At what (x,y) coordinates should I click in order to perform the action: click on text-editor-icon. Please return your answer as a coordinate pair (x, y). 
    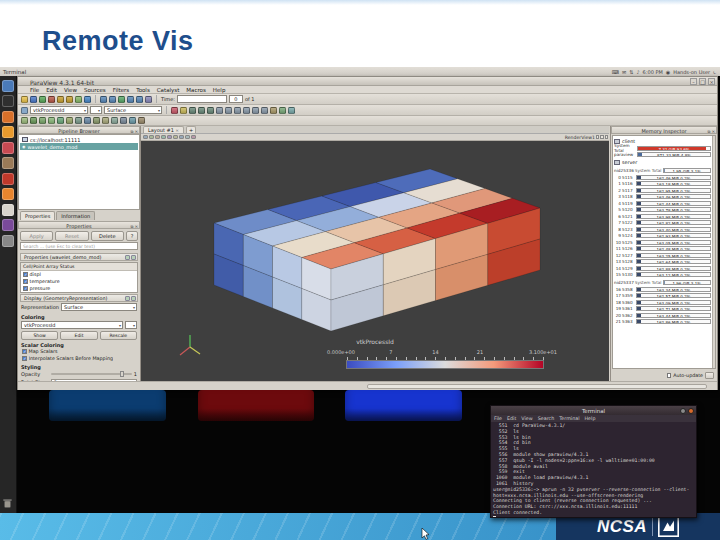
    Looking at the image, I should click on (8, 210).